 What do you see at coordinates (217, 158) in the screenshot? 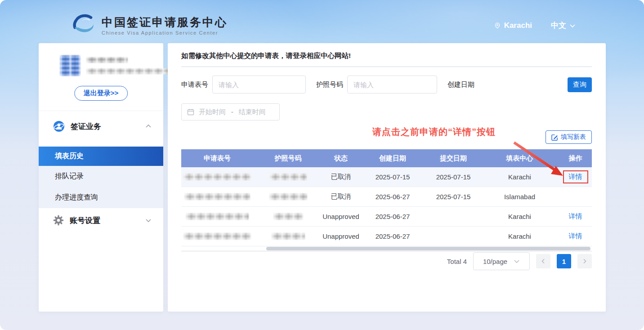
I see `header-form-no: 申请表号` at bounding box center [217, 158].